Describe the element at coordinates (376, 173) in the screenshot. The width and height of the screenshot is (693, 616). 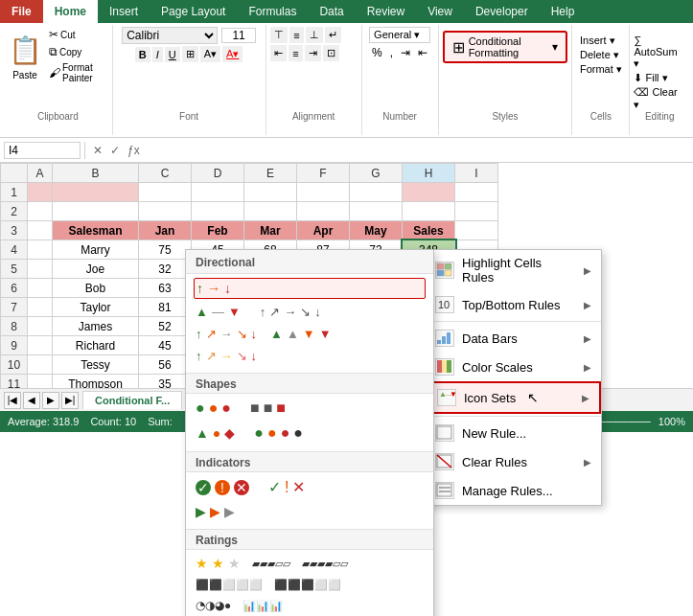
I see `col-header-g: G` at that location.